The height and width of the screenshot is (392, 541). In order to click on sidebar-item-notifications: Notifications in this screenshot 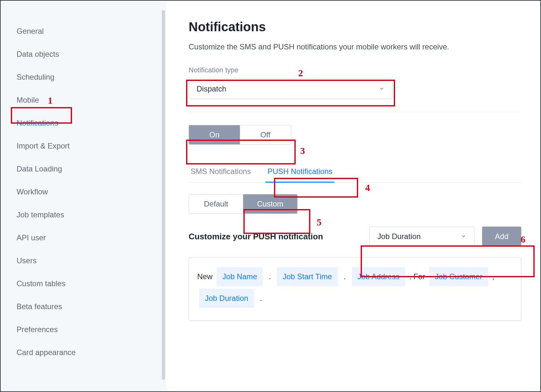, I will do `click(83, 123)`.